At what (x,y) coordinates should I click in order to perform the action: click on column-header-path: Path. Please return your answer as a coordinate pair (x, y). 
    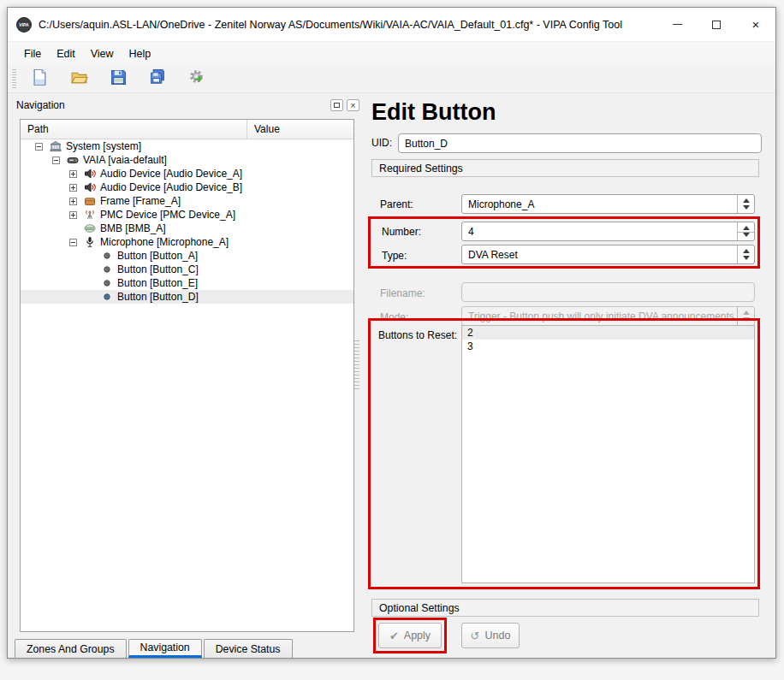
    Looking at the image, I should click on (134, 129).